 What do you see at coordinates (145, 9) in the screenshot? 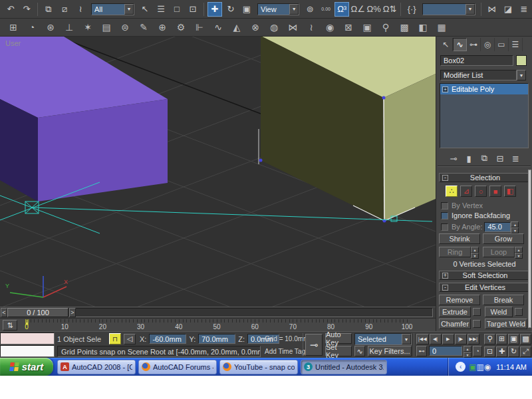
I see `select-object-icon: ↖` at bounding box center [145, 9].